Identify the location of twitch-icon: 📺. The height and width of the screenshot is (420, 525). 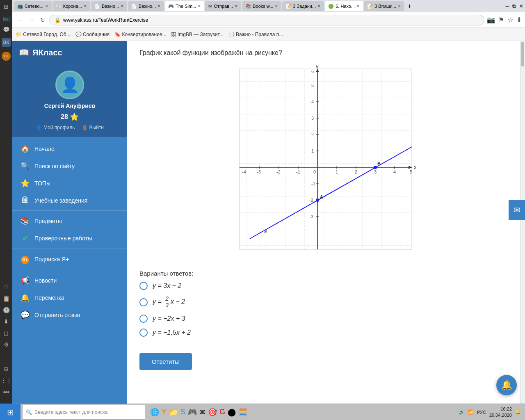
(7, 18).